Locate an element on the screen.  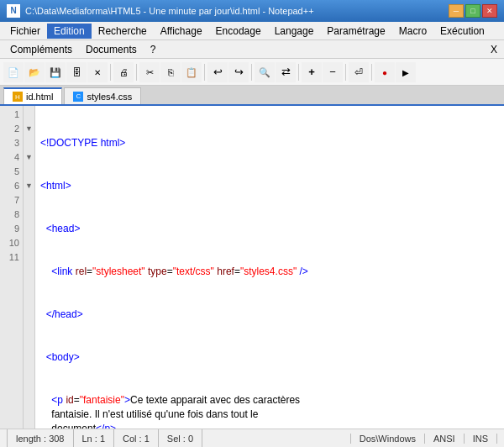
word-wrap-button is located at coordinates (359, 72).